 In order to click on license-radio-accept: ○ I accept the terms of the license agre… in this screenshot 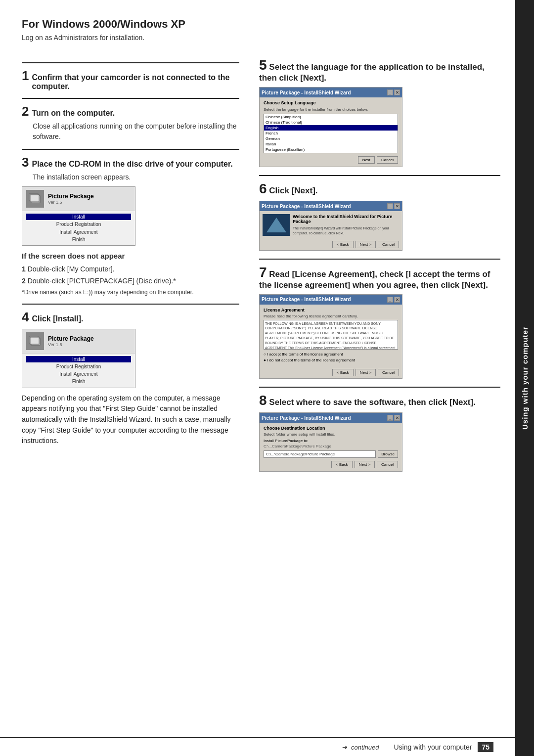, I will do `click(331, 355)`.